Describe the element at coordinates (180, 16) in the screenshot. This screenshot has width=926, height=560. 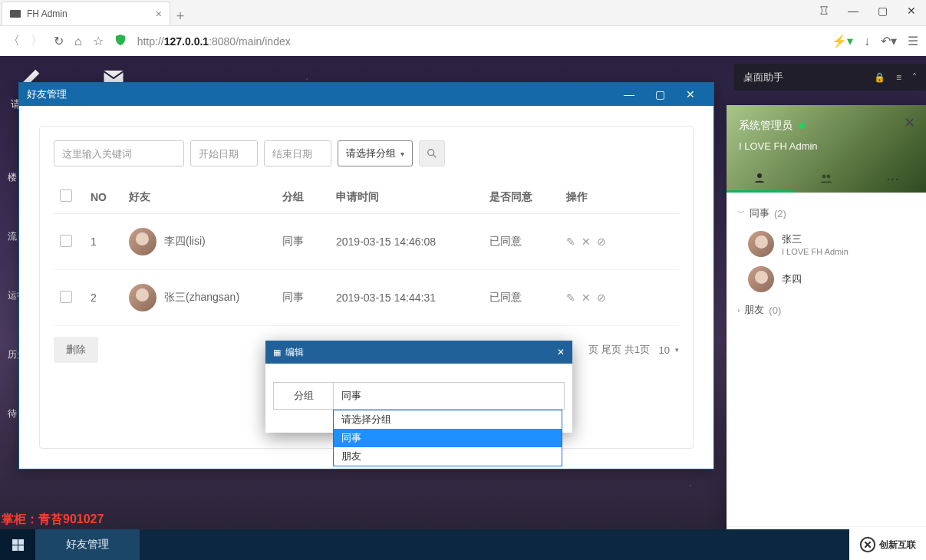
I see `new-tab-button: +` at that location.